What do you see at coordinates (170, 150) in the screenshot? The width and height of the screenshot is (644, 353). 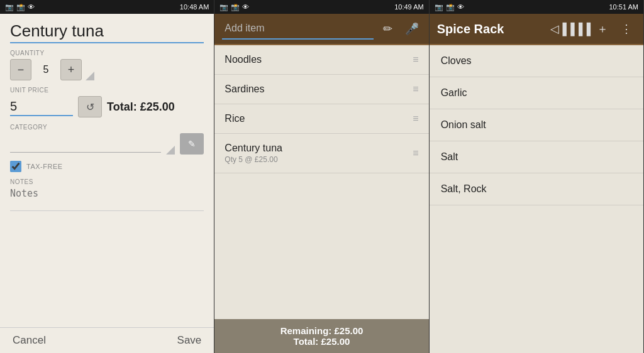 I see `corner-decoration2` at bounding box center [170, 150].